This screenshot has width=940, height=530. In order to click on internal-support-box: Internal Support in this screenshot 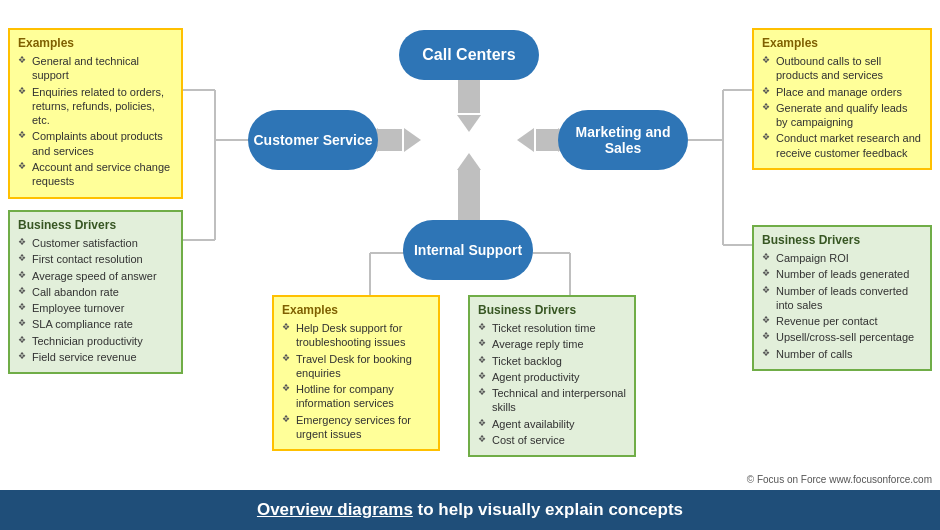, I will do `click(468, 250)`.